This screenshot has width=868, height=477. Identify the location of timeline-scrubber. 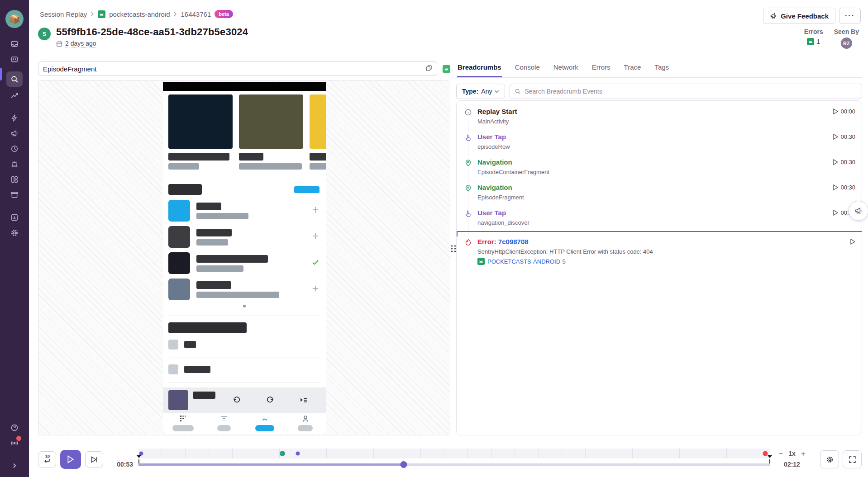
(454, 464).